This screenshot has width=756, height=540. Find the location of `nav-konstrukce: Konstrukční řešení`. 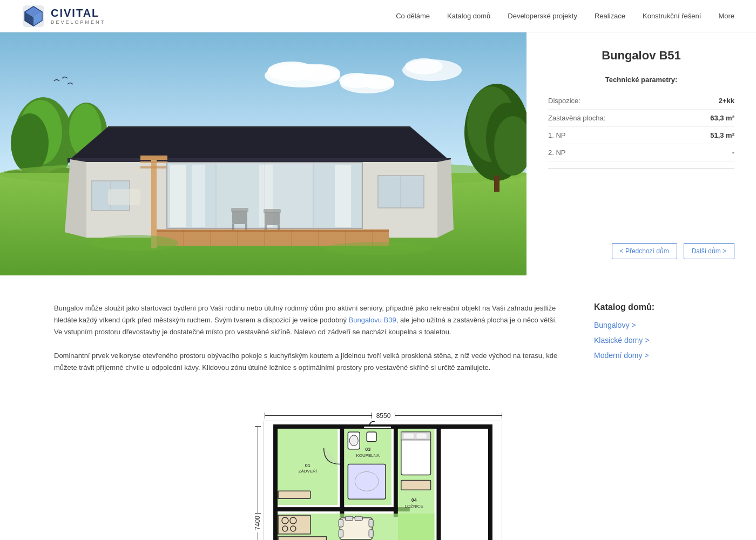

nav-konstrukce: Konstrukční řešení is located at coordinates (672, 16).